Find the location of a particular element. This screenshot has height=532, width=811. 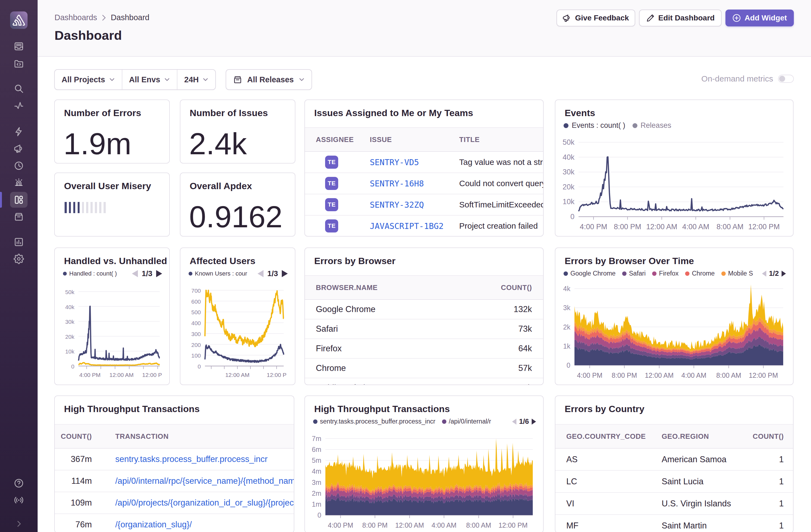

transaction-link: /{organization_slug}/ is located at coordinates (204, 525).